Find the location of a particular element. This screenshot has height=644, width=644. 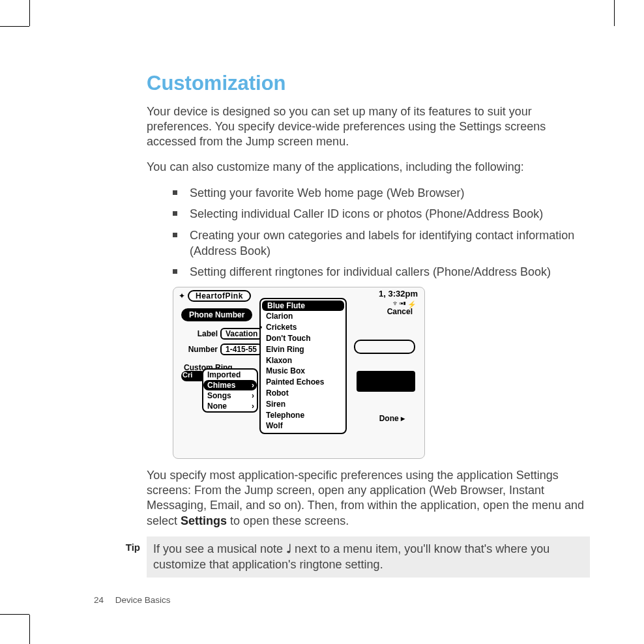

menu-item: Imported is located at coordinates (230, 375).